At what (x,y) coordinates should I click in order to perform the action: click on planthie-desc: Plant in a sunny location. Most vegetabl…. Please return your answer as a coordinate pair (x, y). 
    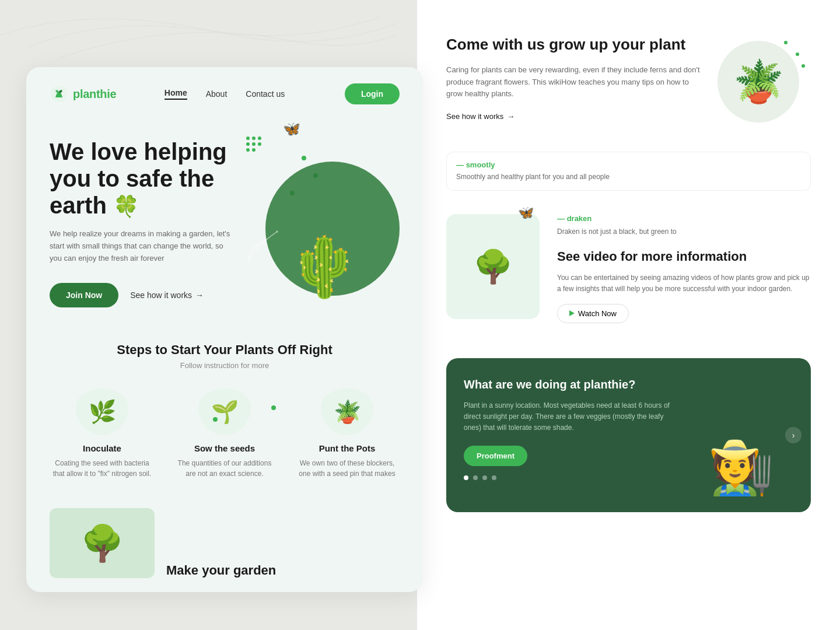
    Looking at the image, I should click on (570, 417).